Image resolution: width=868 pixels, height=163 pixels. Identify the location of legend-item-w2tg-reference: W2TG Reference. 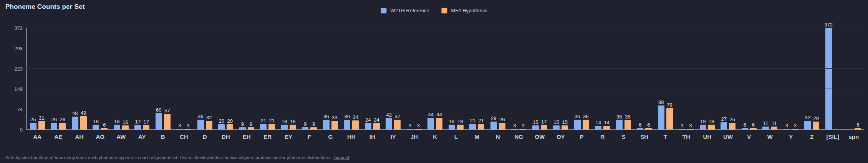
(405, 11).